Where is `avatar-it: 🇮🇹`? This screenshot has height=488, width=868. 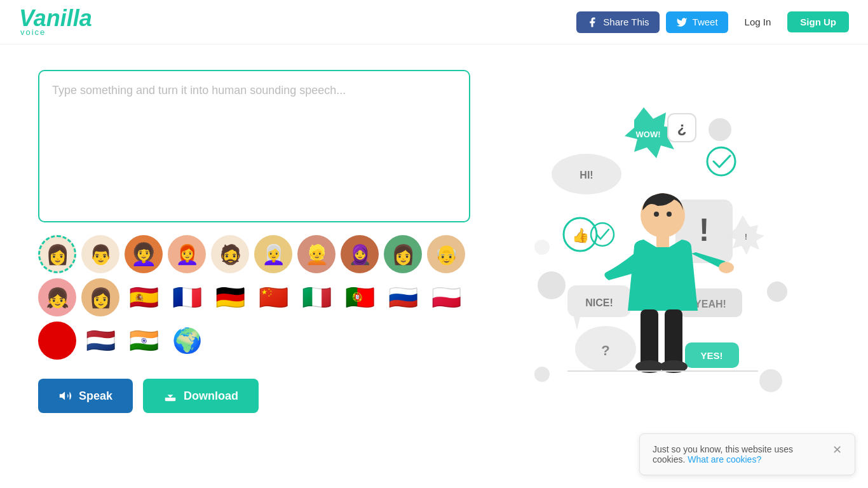 avatar-it: 🇮🇹 is located at coordinates (316, 297).